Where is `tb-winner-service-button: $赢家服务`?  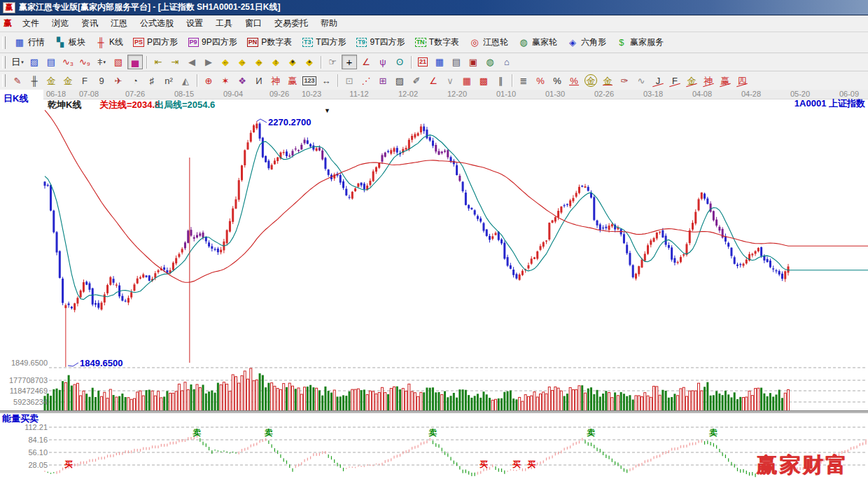
tb-winner-service-button: $赢家服务 is located at coordinates (640, 42).